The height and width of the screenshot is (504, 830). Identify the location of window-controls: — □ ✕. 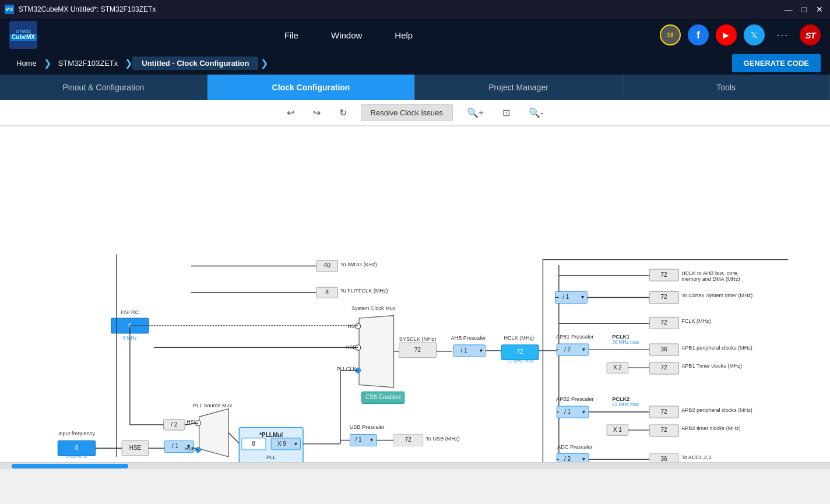
(804, 9).